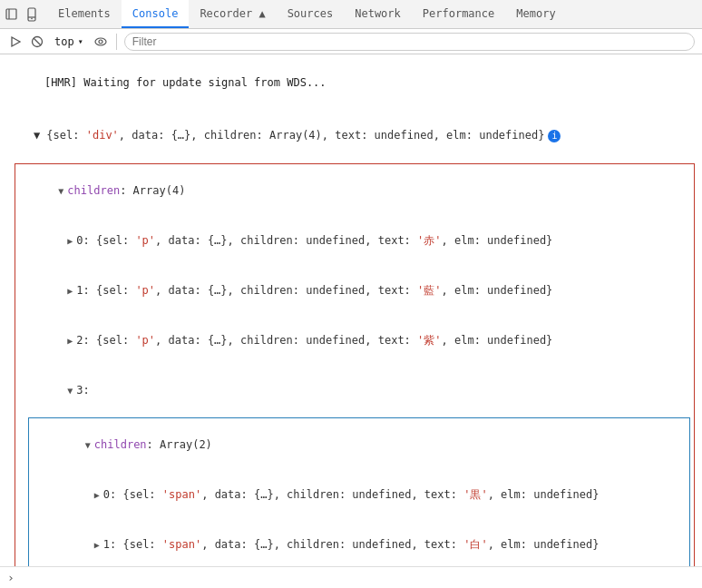 The width and height of the screenshot is (702, 588). I want to click on child0-toggle: ▶, so click(72, 241).